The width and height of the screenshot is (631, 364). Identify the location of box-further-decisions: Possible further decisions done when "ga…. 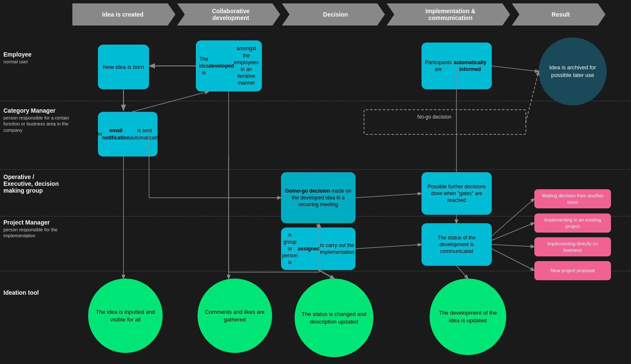
(456, 193).